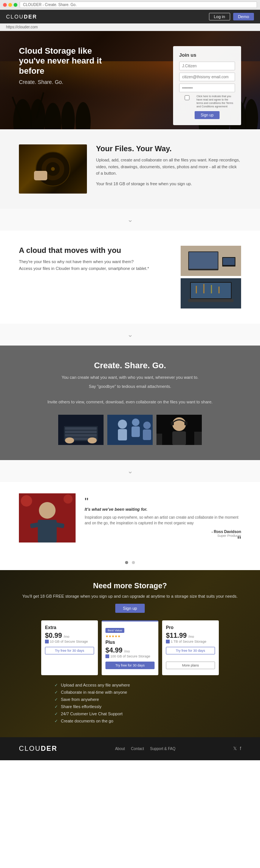 The width and height of the screenshot is (260, 868). What do you see at coordinates (211, 293) in the screenshot?
I see `devices-image-bottom` at bounding box center [211, 293].